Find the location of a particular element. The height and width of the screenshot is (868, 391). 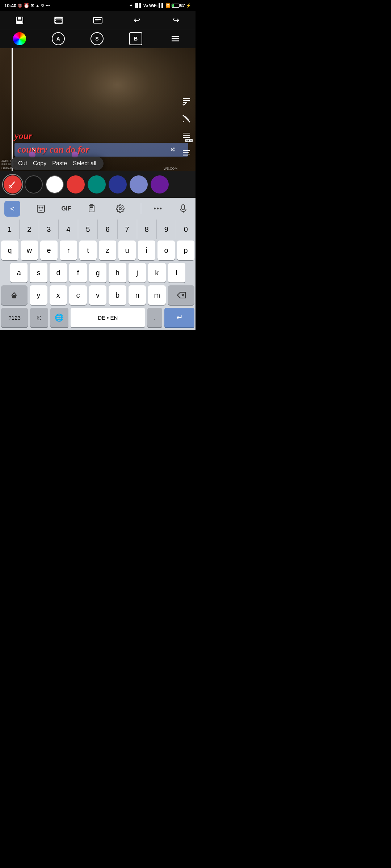

key-4: 4 is located at coordinates (68, 229).